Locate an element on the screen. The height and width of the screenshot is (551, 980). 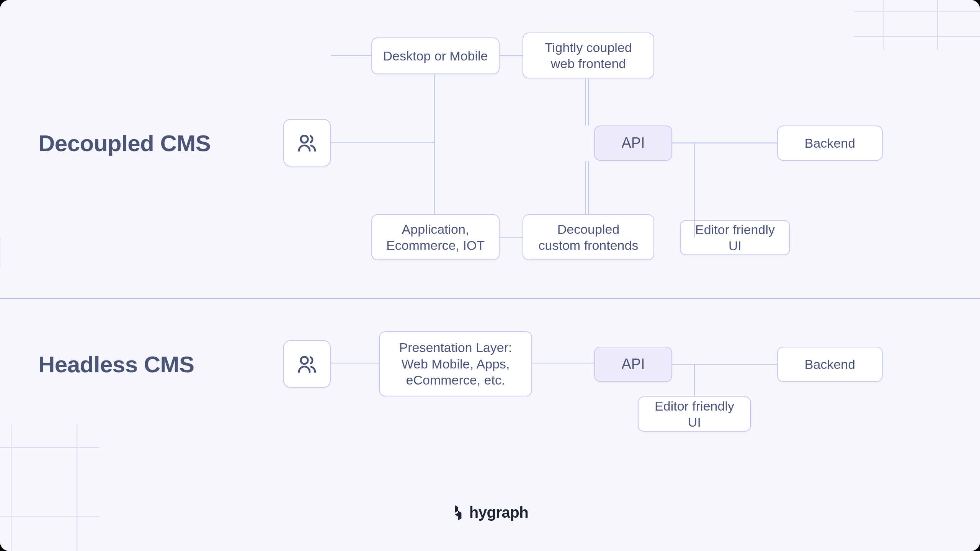
users-icon-box-headless is located at coordinates (307, 364).